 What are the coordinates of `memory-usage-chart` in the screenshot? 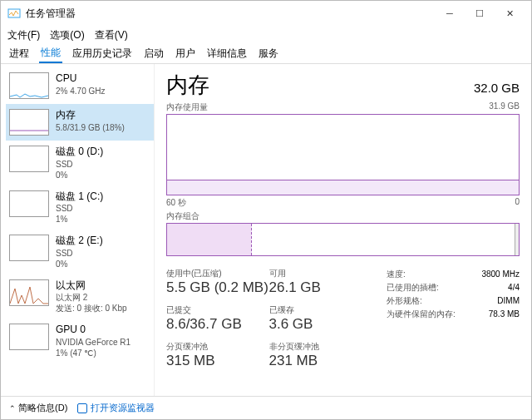 It's located at (342, 155).